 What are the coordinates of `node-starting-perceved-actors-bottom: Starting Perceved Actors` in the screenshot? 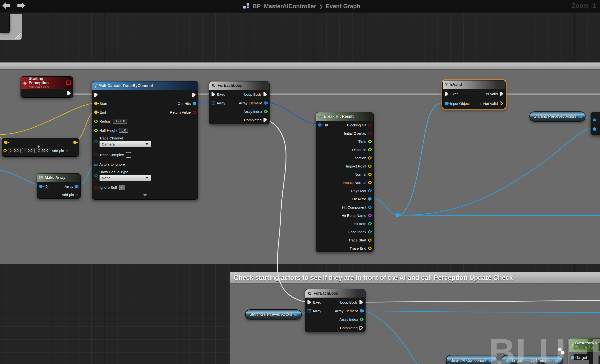 It's located at (273, 315).